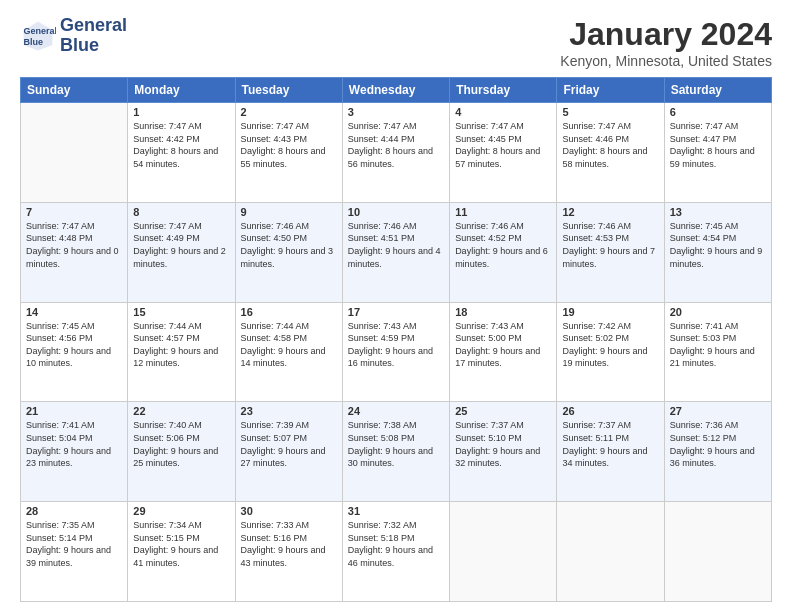 The width and height of the screenshot is (792, 612). I want to click on day-number: 11, so click(503, 212).